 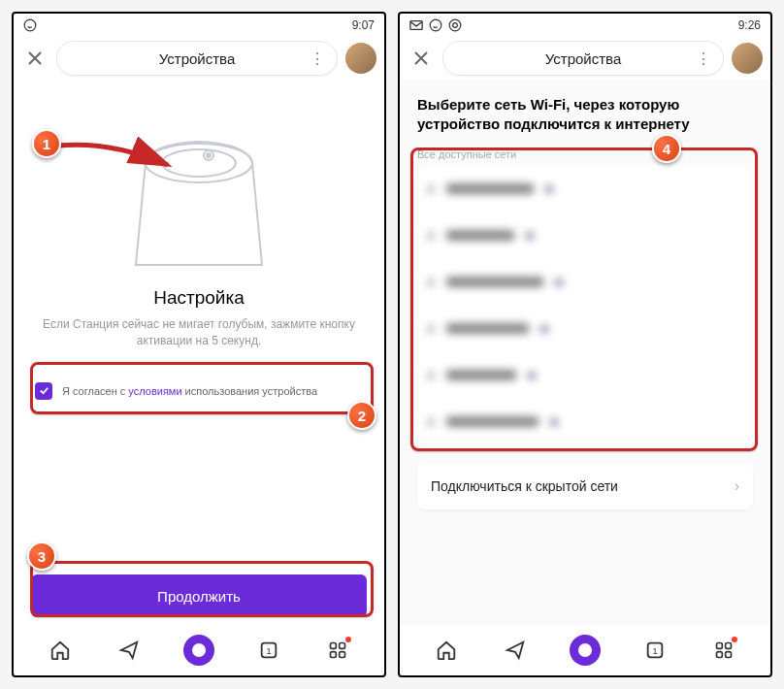 What do you see at coordinates (155, 391) in the screenshot?
I see `terms-link: условиями` at bounding box center [155, 391].